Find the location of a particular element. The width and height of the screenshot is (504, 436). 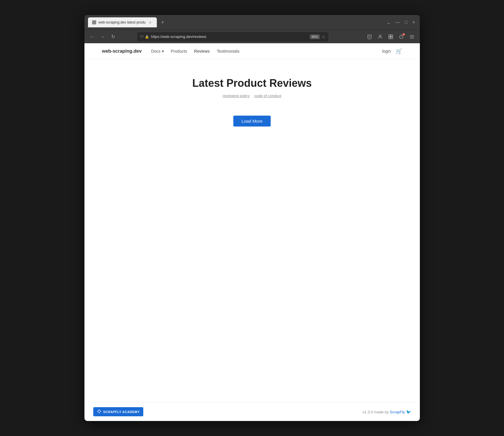

tab-close-button: × is located at coordinates (150, 22).